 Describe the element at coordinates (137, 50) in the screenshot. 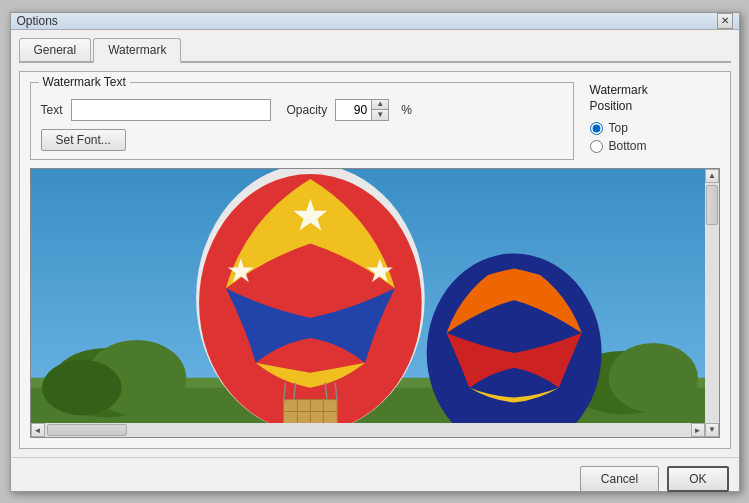

I see `tab-watermark: Watermark` at that location.